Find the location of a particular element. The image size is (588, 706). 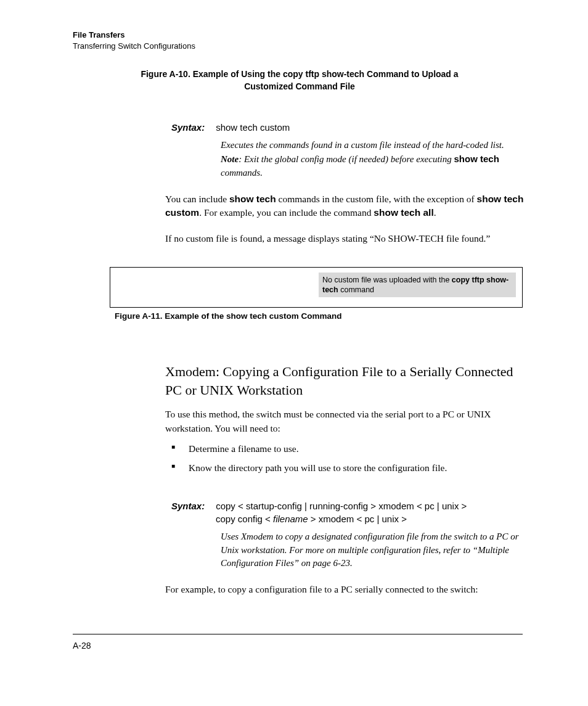

footer-rule is located at coordinates (298, 634).